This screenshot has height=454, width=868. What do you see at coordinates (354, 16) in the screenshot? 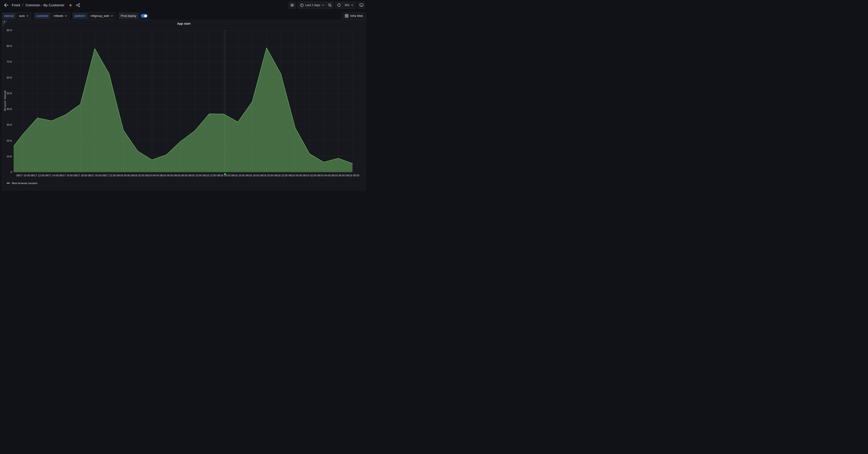
I see `infra-web-button: Infra Web` at bounding box center [354, 16].